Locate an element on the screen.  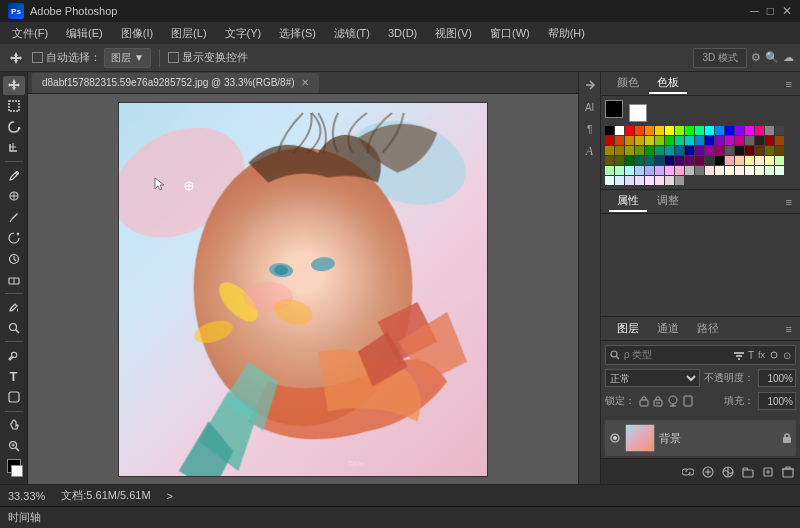
active-tab: d8abf157882315.59e76a9285752.jpg @ 33.3%… is located at coordinates (176, 83).